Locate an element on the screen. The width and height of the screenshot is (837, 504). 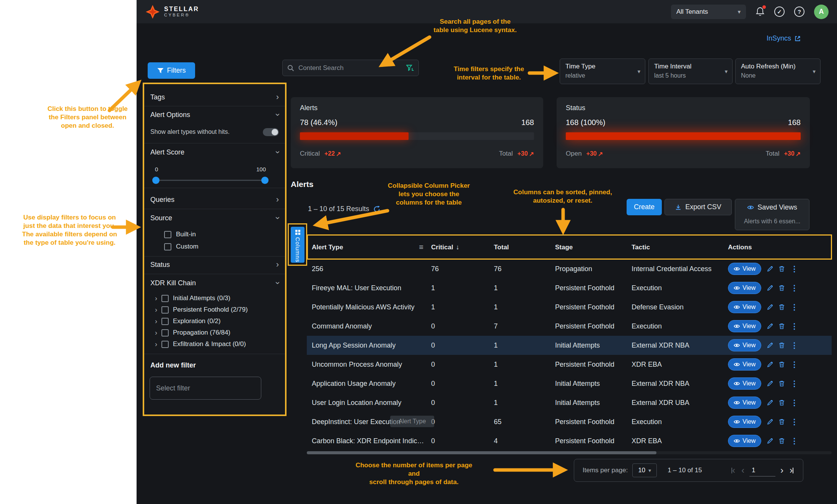
filters-toggle-button: Filters is located at coordinates (171, 70).